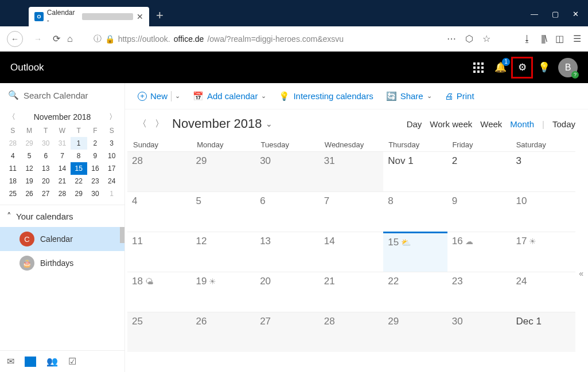  I want to click on mini-day: 17, so click(111, 169).